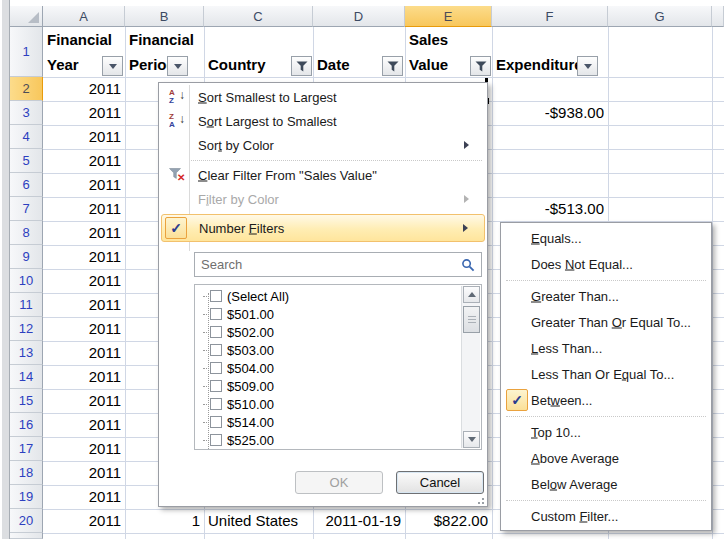 The image size is (724, 539). Describe the element at coordinates (606, 322) in the screenshot. I see `submenu-item-greater-than-or-equal-to: Greater Than Or Equal To...` at that location.